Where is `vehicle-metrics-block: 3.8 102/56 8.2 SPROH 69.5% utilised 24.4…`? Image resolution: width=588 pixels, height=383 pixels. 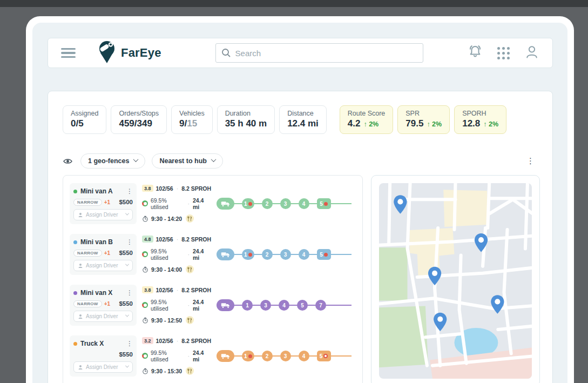 vehicle-metrics-block: 3.8 102/56 8.2 SPROH 69.5% utilised 24.4… is located at coordinates (177, 204).